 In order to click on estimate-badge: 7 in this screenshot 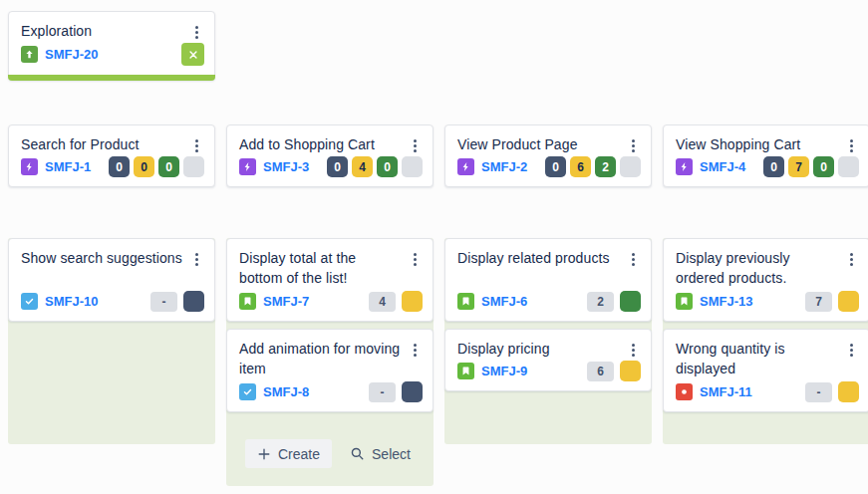, I will do `click(819, 302)`.